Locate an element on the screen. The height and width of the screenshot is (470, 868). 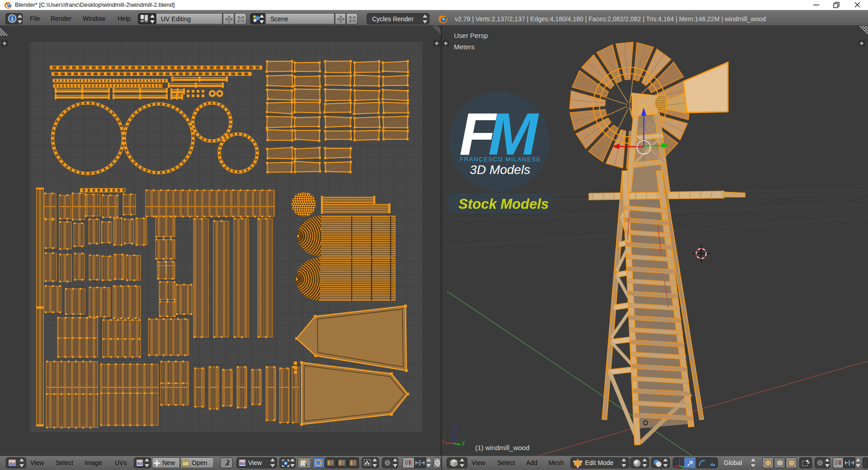
svg-text: y is located at coordinates (464, 442).